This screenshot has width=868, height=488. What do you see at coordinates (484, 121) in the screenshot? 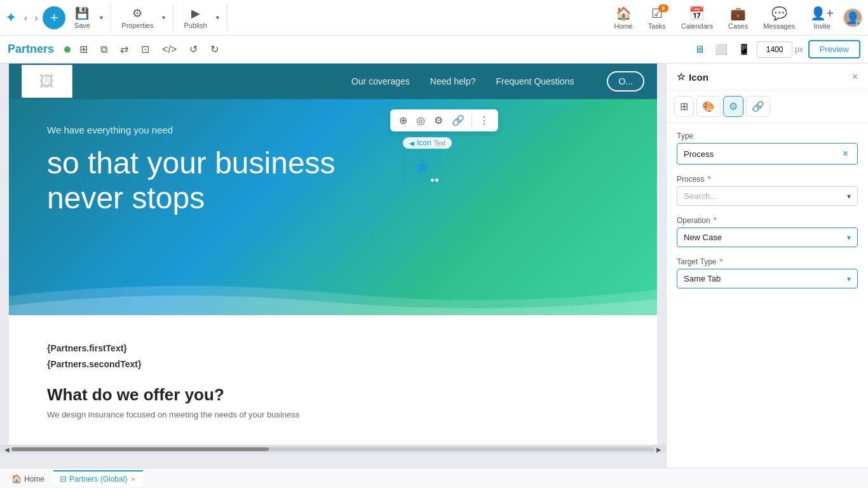
I see `ft-more-button: ⋮` at bounding box center [484, 121].